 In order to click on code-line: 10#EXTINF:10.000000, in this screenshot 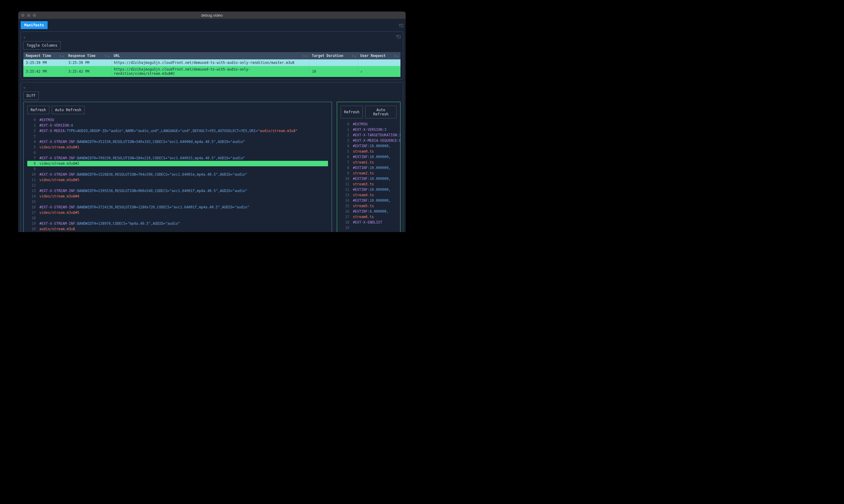, I will do `click(368, 179)`.